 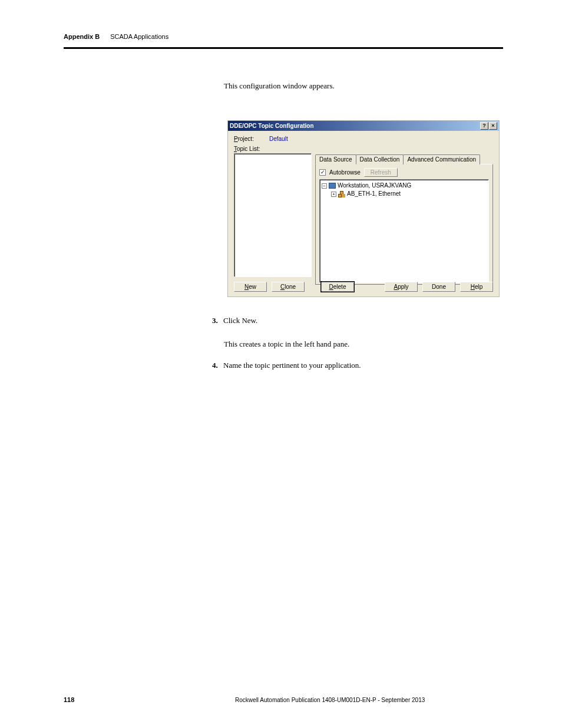 What do you see at coordinates (363, 286) in the screenshot?
I see `dialog-button-row: New Clone Delete Apply Done Help` at bounding box center [363, 286].